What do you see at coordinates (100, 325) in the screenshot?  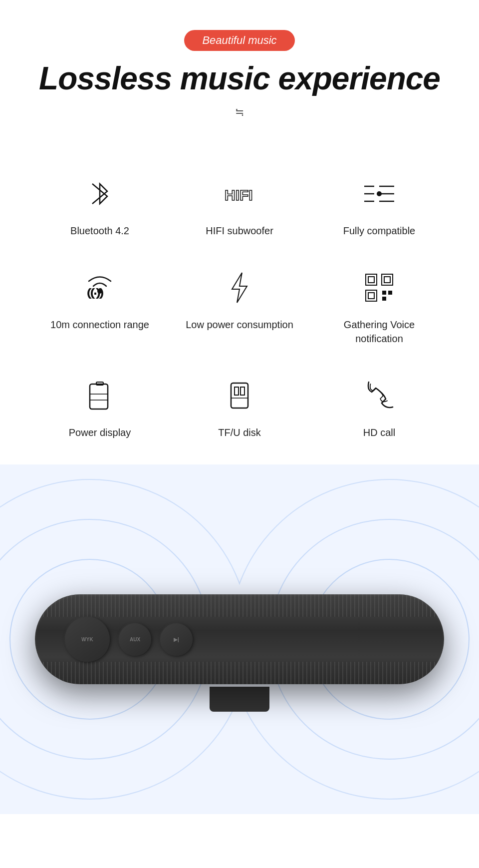 I see `range-label: 10m connection range` at bounding box center [100, 325].